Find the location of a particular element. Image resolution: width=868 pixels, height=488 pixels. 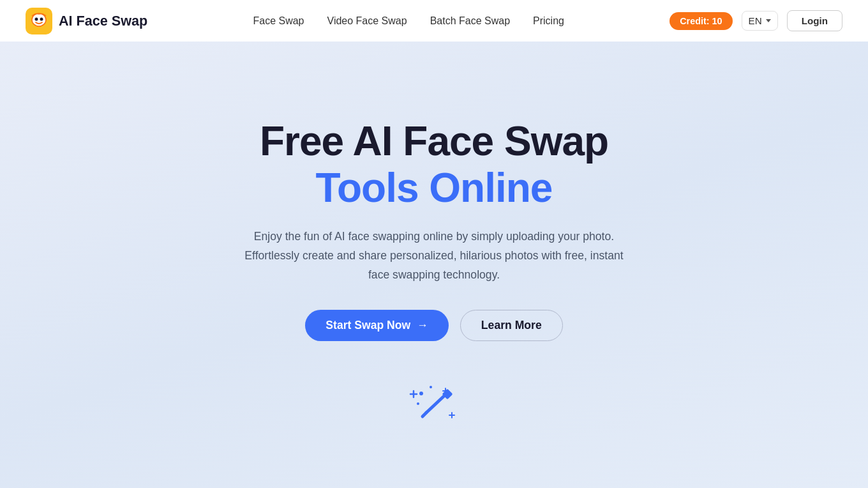

magic-wand-icon is located at coordinates (434, 405).